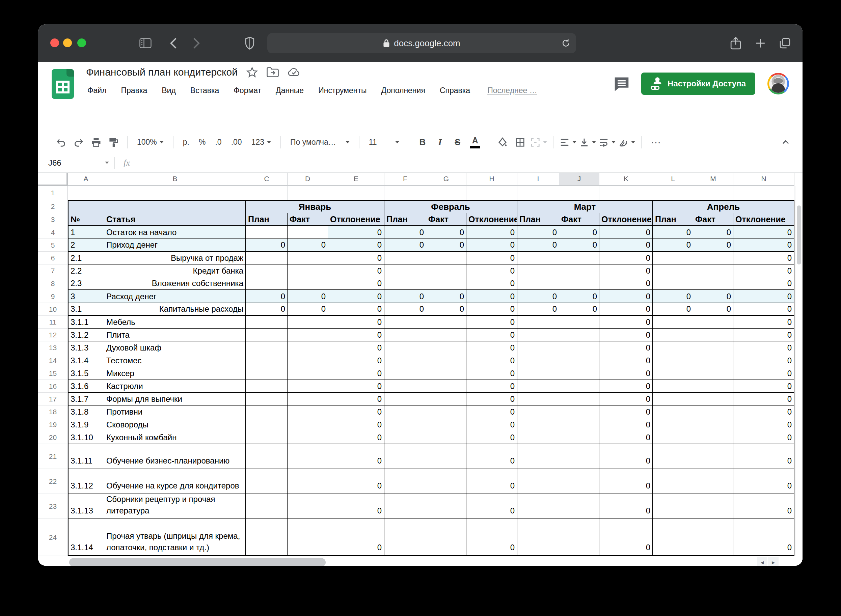 The height and width of the screenshot is (616, 841). Describe the element at coordinates (585, 207) in the screenshot. I see `month-header-cell: Март` at that location.